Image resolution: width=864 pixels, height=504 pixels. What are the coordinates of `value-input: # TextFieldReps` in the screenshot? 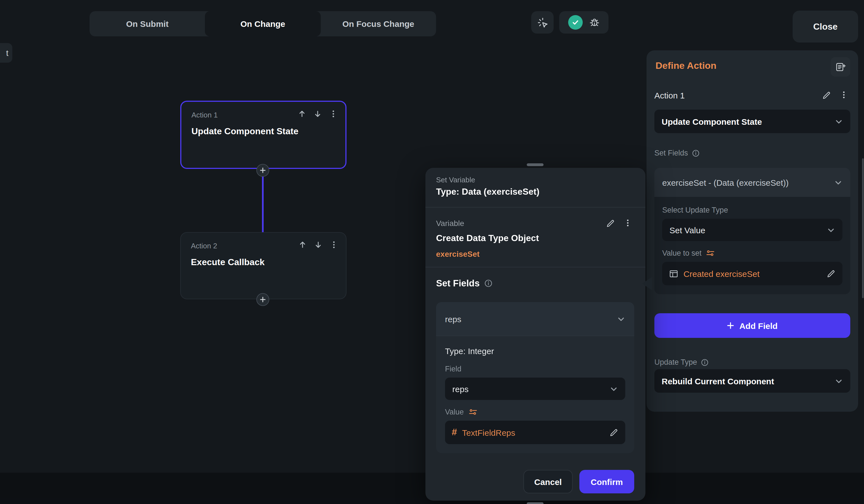 It's located at (535, 432).